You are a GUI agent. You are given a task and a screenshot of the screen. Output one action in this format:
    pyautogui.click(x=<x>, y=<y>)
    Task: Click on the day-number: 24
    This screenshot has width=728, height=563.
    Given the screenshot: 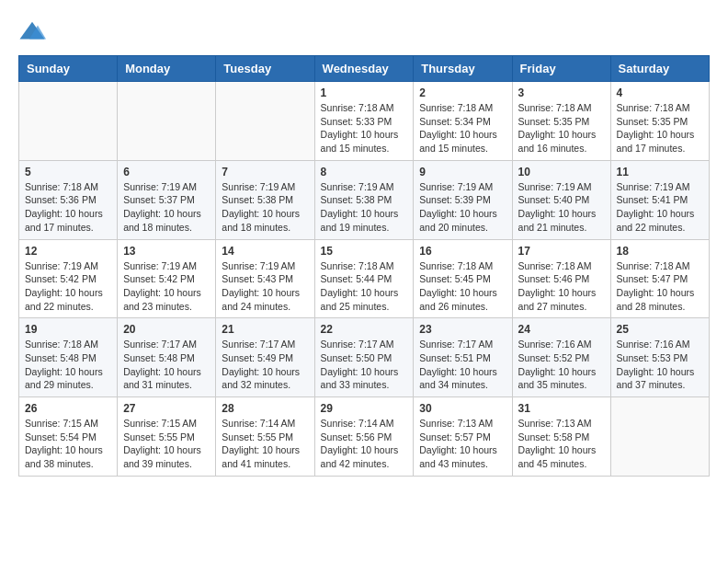 What is the action you would take?
    pyautogui.click(x=562, y=329)
    